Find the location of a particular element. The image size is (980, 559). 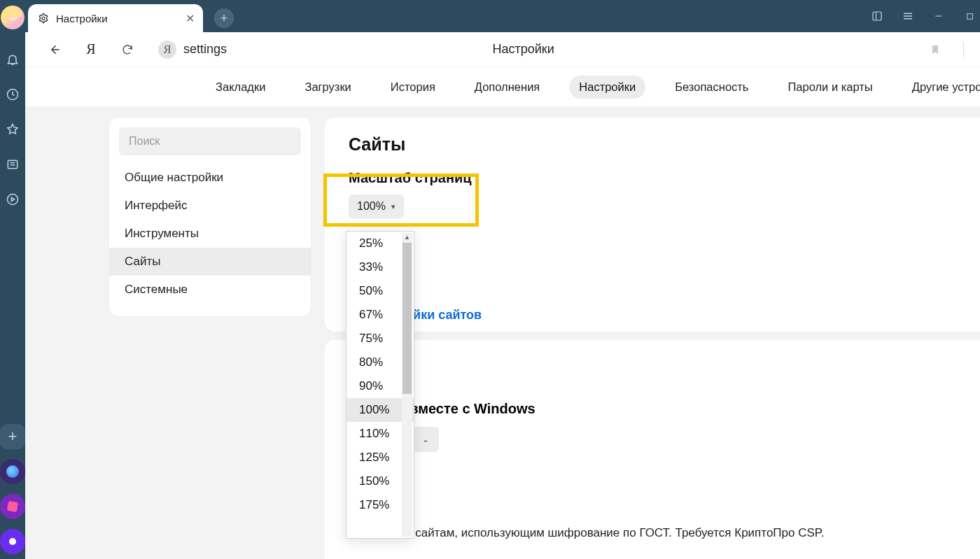

zoom-select: 100% ▾ is located at coordinates (377, 206).